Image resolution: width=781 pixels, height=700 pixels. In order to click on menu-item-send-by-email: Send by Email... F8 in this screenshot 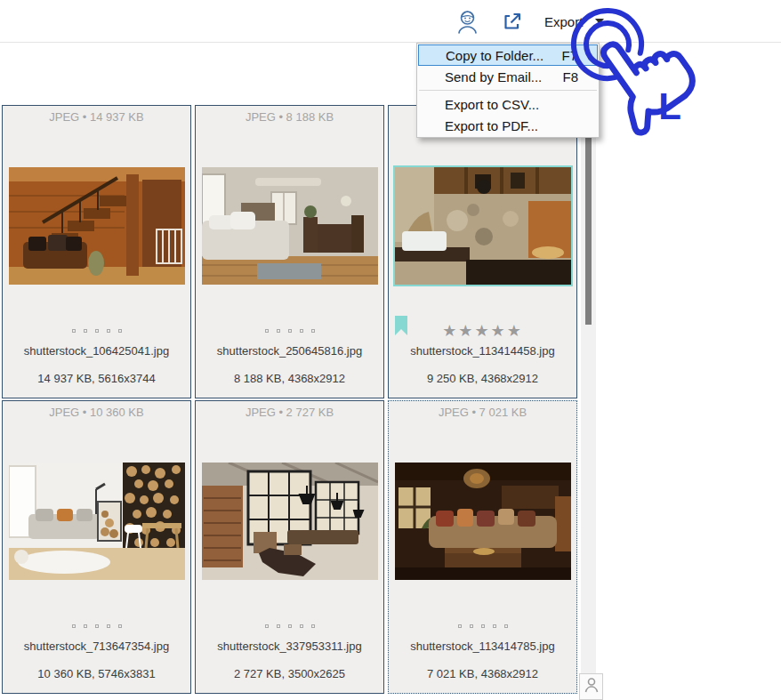, I will do `click(508, 76)`.